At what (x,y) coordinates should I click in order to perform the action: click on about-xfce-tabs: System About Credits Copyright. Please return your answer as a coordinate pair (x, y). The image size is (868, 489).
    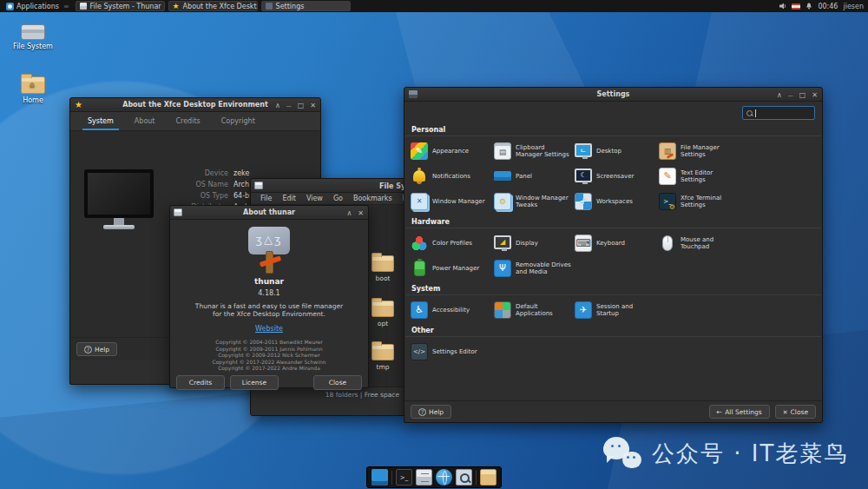
    Looking at the image, I should click on (195, 122).